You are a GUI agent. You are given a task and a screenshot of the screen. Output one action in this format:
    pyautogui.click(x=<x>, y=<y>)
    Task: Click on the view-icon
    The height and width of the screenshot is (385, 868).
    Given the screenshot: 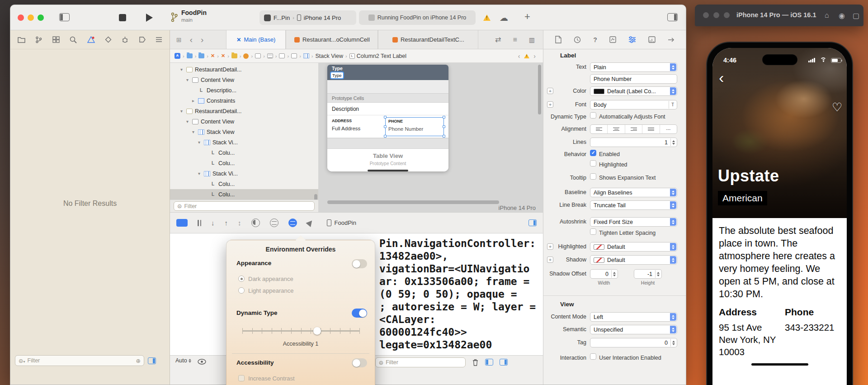 What is the action you would take?
    pyautogui.click(x=258, y=56)
    